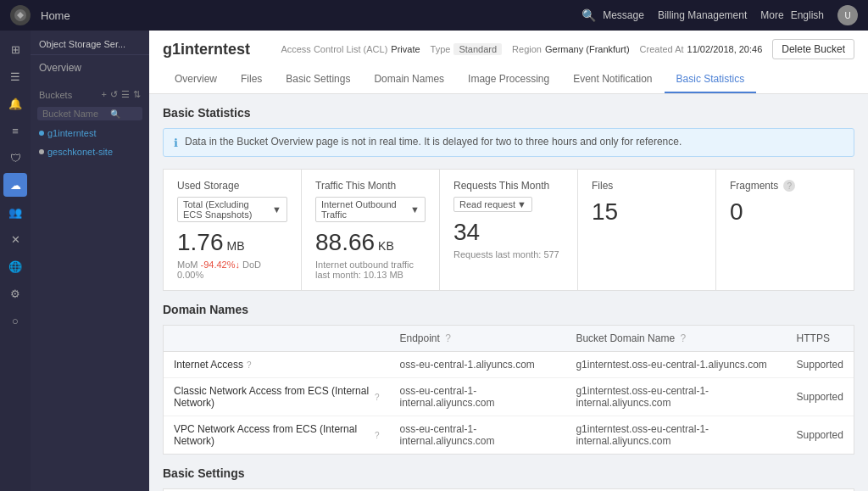 This screenshot has height=491, width=868. I want to click on endpoint-help-icon: ?, so click(448, 338).